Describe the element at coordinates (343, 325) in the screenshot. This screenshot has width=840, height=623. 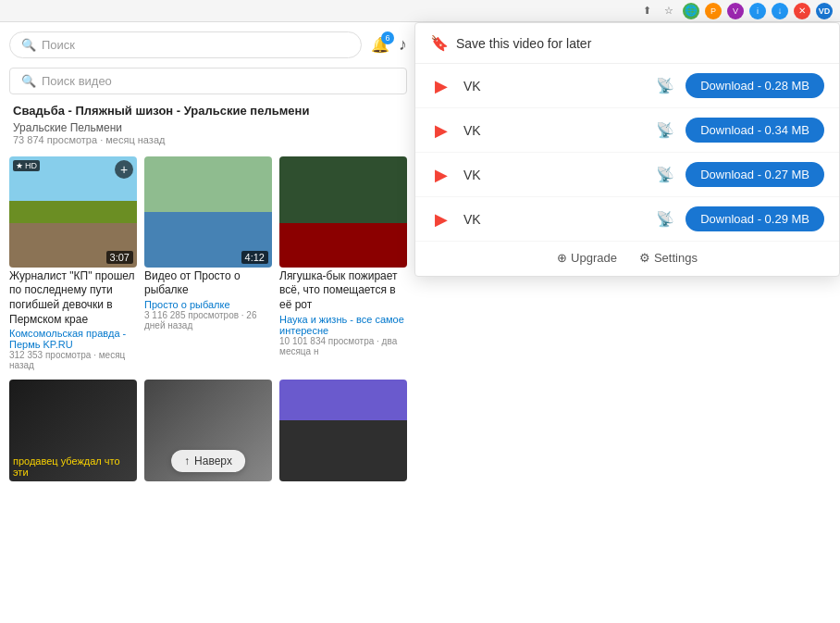
I see `video-channel-3: Наука и жизнь - все самое интересне` at that location.